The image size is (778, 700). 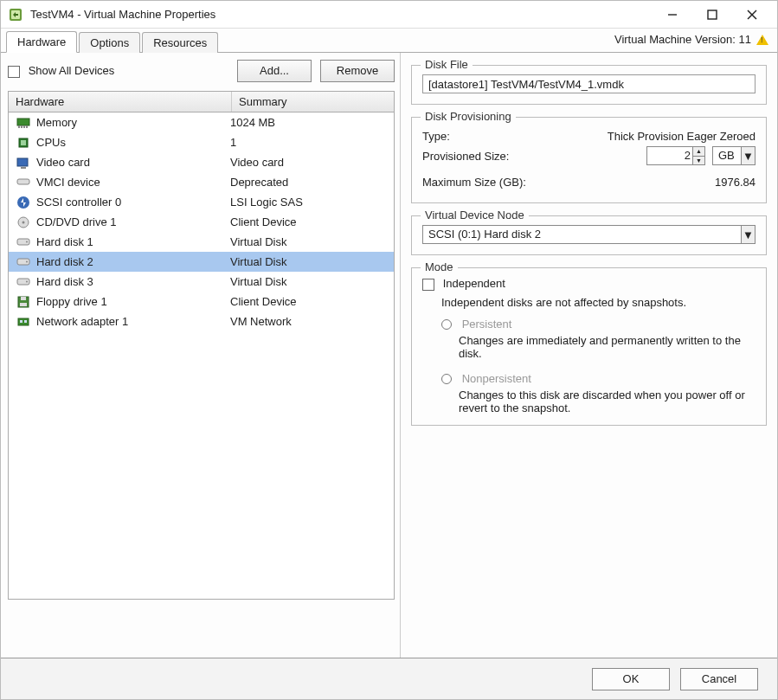 What do you see at coordinates (120, 102) in the screenshot?
I see `hardware-header-hardware: Hardware` at bounding box center [120, 102].